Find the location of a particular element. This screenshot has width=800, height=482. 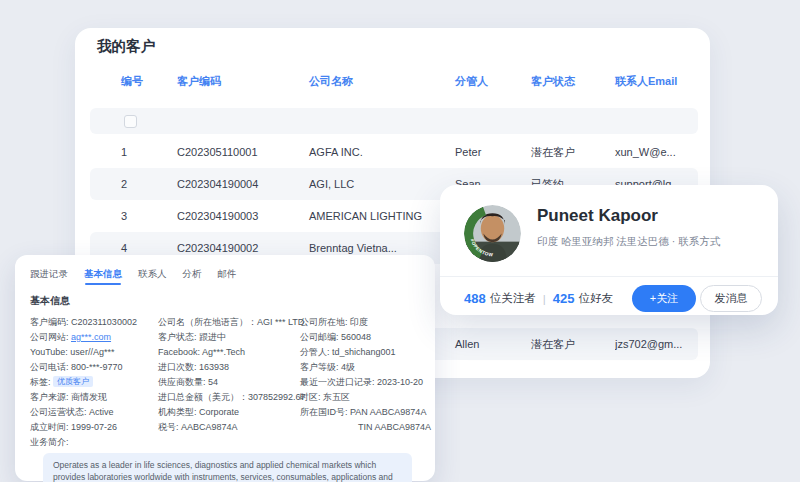

field-manager: 分管人: td_shichang001 is located at coordinates (360, 352).